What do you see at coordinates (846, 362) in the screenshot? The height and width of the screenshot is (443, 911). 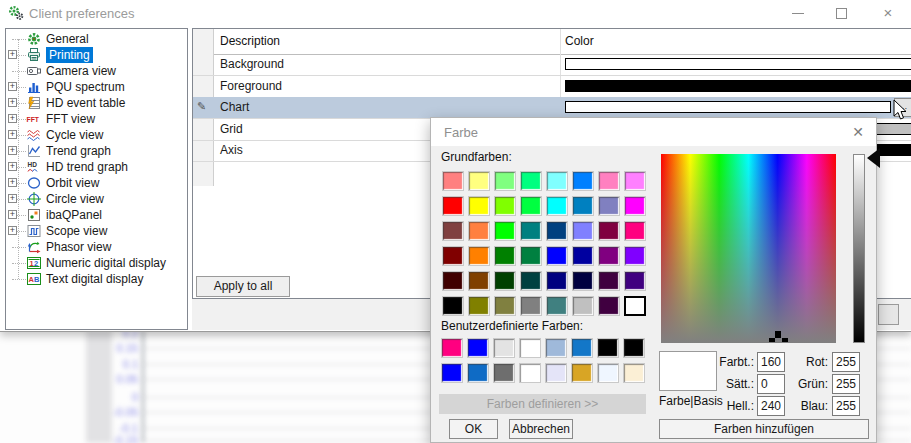 I see `red-field: 255` at bounding box center [846, 362].